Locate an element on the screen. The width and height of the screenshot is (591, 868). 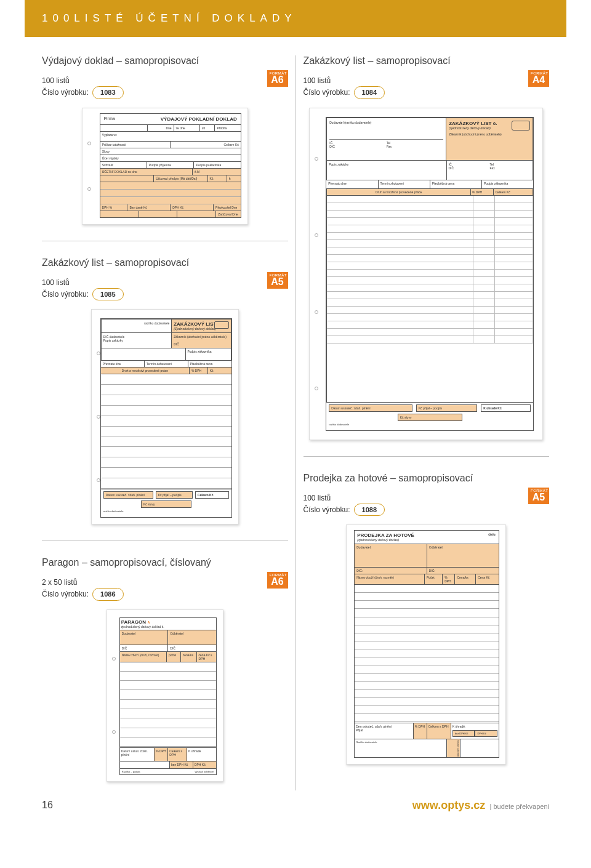
sku-value: 1086 is located at coordinates (108, 595).